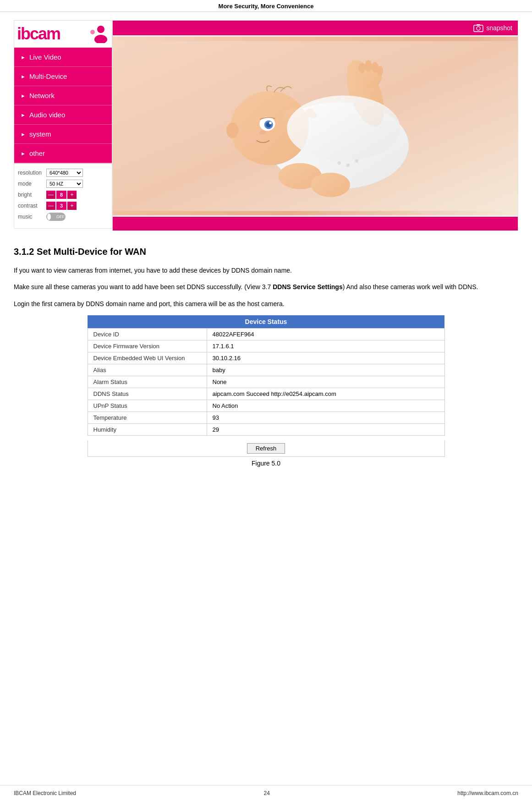  What do you see at coordinates (72, 206) in the screenshot?
I see `contrast-increase-button: +` at bounding box center [72, 206].